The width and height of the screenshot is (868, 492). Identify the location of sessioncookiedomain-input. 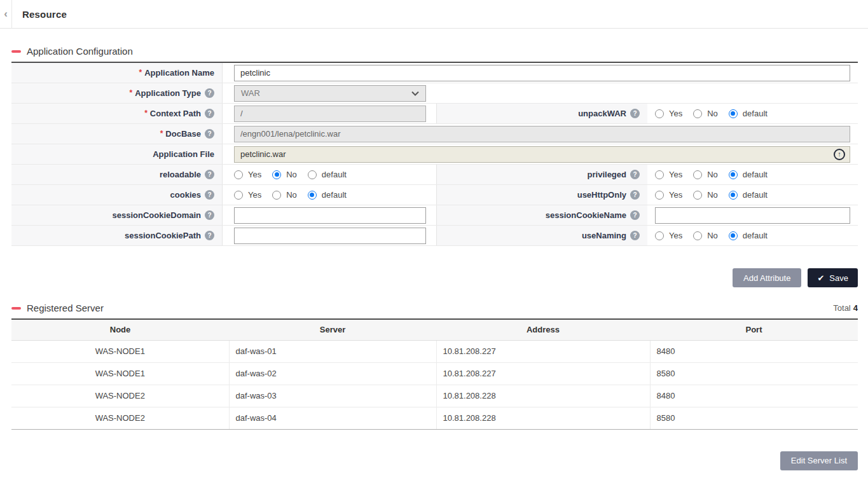
(330, 215).